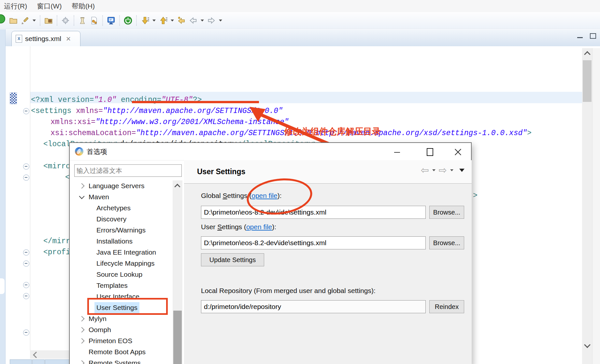 The height and width of the screenshot is (364, 600). Describe the element at coordinates (16, 6) in the screenshot. I see `menu-run: 运行(R)` at that location.